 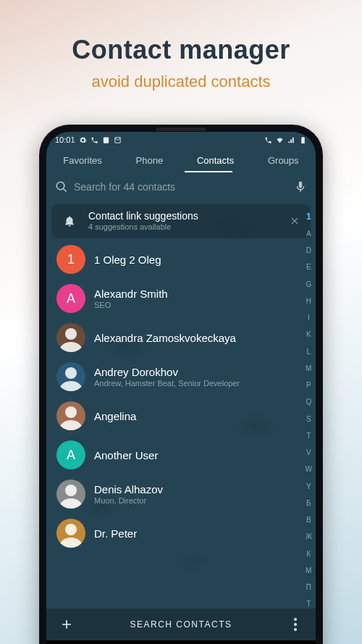 What do you see at coordinates (308, 453) in the screenshot?
I see `index-letter: V` at bounding box center [308, 453].